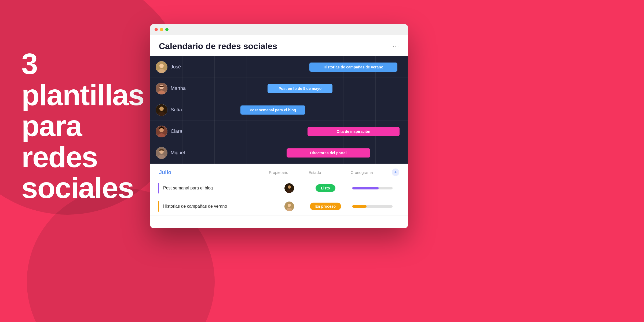 The height and width of the screenshot is (322, 644). I want to click on col-header-cronograma: Cronograma, so click(362, 172).